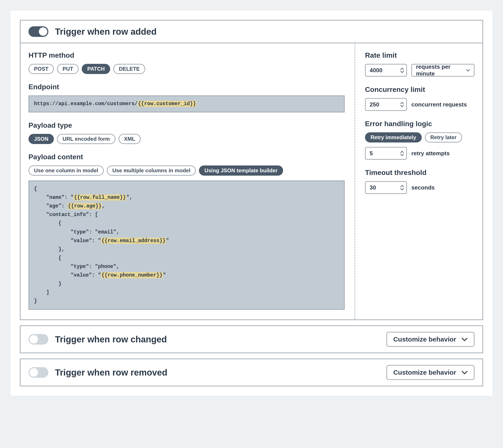 The width and height of the screenshot is (503, 448). Describe the element at coordinates (41, 69) in the screenshot. I see `http-method-option: POST` at that location.